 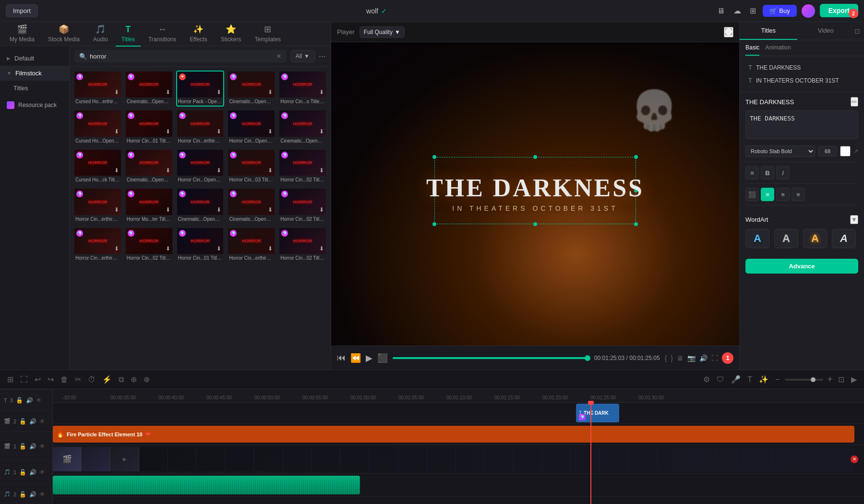 I want to click on wordart-item-2: A, so click(x=786, y=239).